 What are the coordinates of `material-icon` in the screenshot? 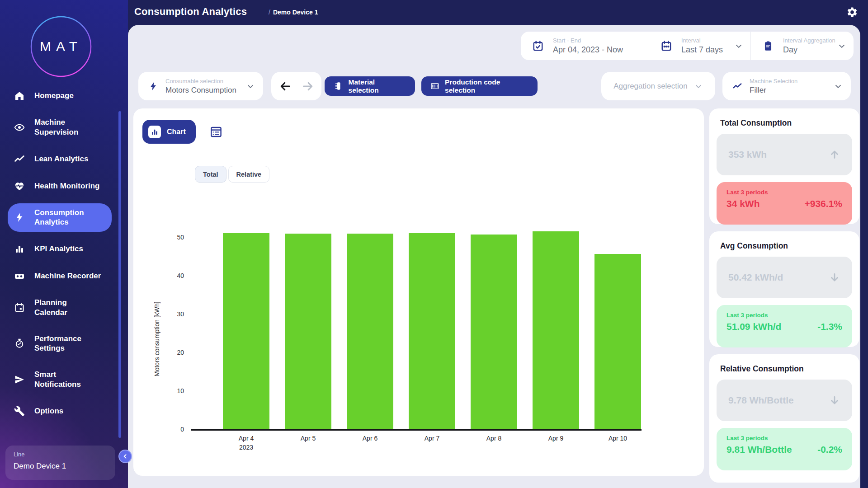 It's located at (338, 86).